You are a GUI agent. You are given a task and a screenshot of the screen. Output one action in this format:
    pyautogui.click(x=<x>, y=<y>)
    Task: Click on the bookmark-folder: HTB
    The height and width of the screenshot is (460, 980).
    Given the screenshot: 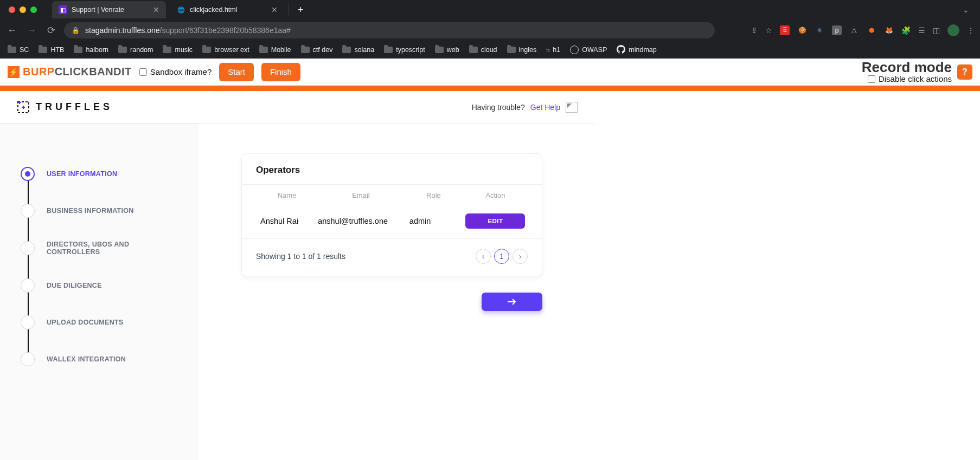 What is the action you would take?
    pyautogui.click(x=51, y=50)
    